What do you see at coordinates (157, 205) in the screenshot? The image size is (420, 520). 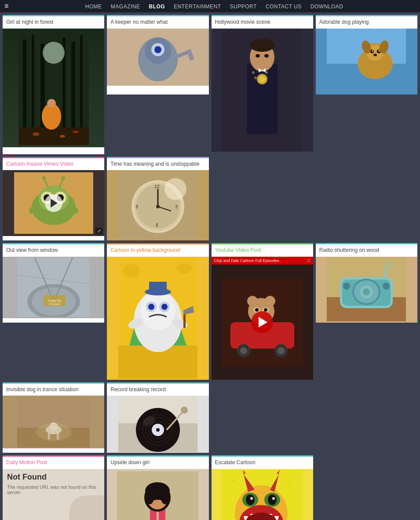 I see `card-img-time-meaning: 12 6 3 9` at bounding box center [157, 205].